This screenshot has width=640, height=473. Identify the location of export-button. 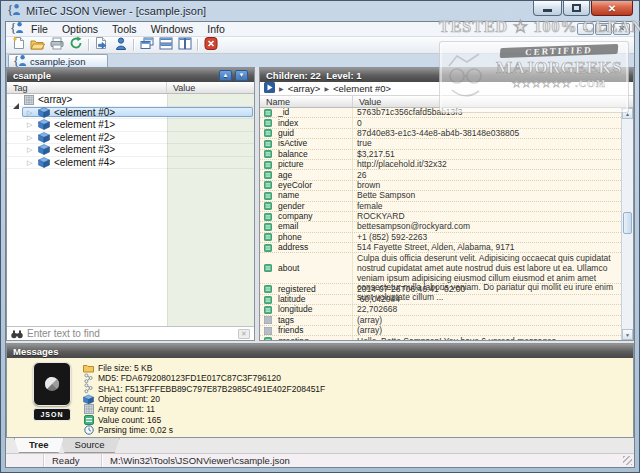
(102, 45).